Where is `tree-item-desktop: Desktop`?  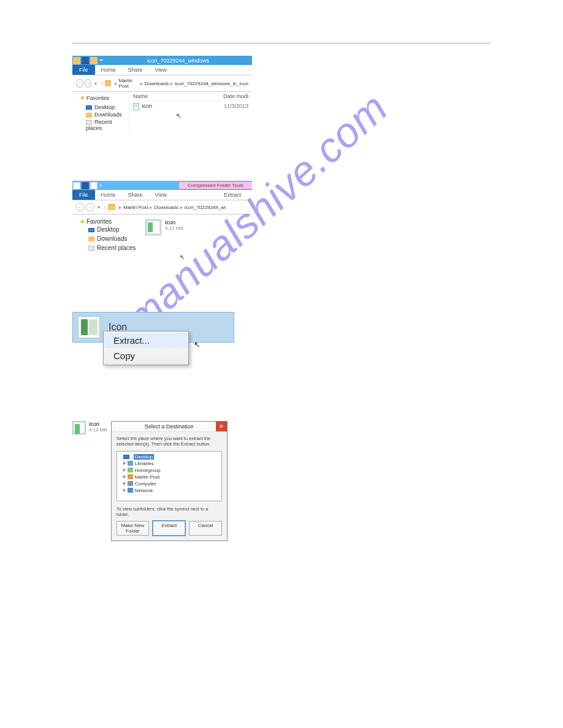
tree-item-desktop: Desktop is located at coordinates (169, 457).